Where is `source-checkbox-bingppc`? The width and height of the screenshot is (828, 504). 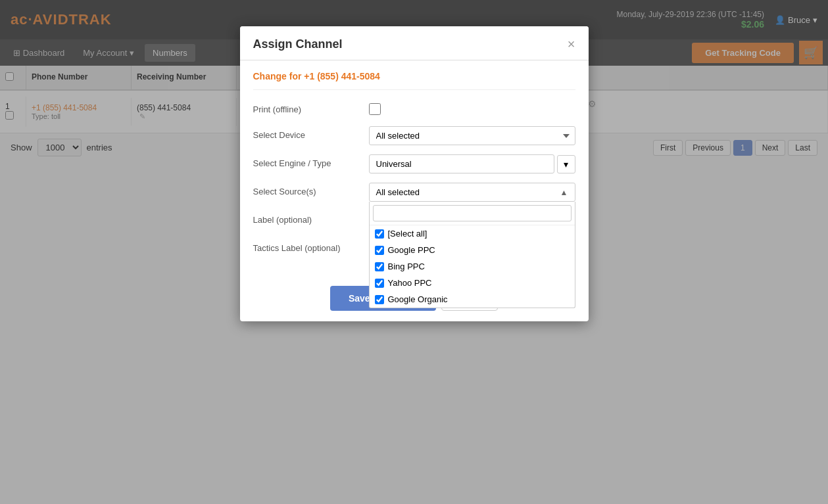
source-checkbox-bingppc is located at coordinates (379, 267).